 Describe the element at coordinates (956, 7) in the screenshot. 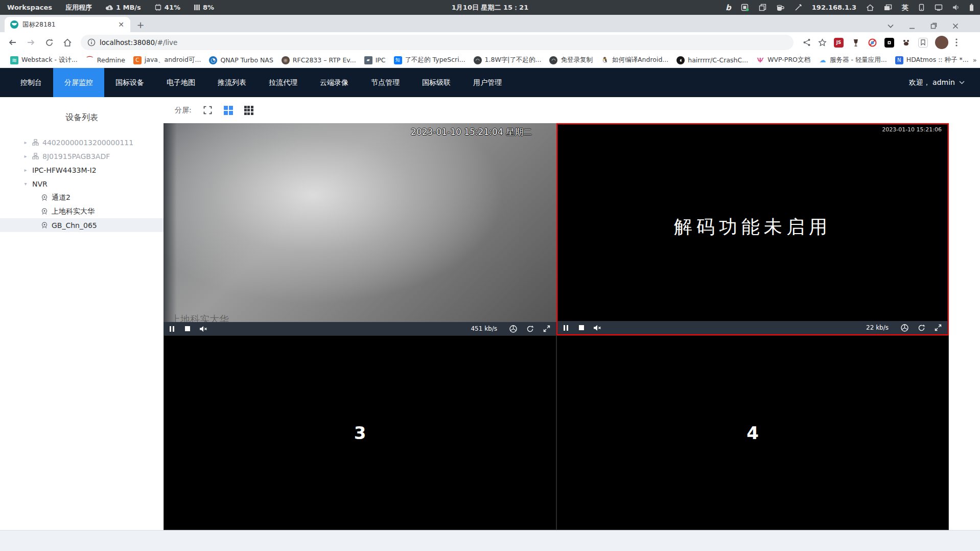

I see `volume-tray-icon` at that location.